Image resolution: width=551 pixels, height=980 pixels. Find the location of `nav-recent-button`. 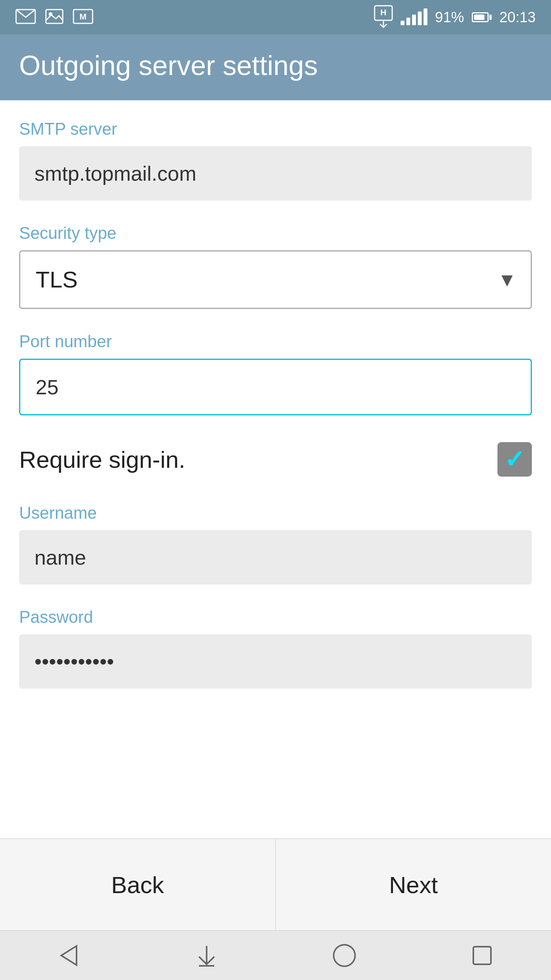

nav-recent-button is located at coordinates (482, 956).